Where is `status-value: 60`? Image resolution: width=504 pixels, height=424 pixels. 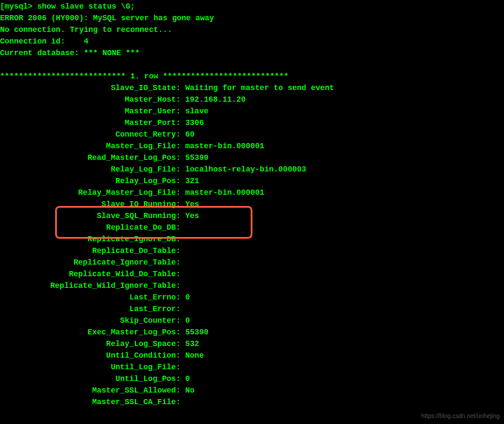
status-value: 60 is located at coordinates (190, 134).